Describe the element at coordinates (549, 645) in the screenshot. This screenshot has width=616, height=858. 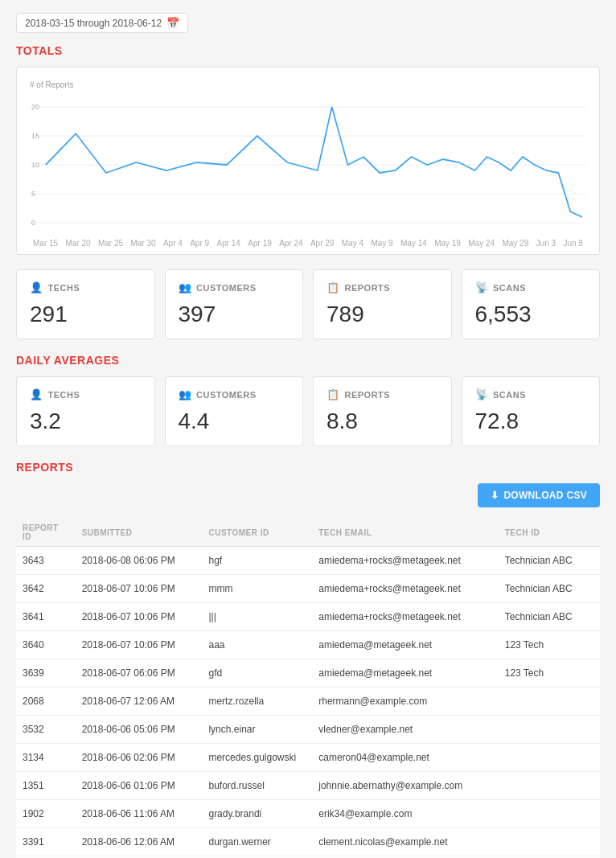
I see `table-cell-3-4: 123 Tech` at that location.